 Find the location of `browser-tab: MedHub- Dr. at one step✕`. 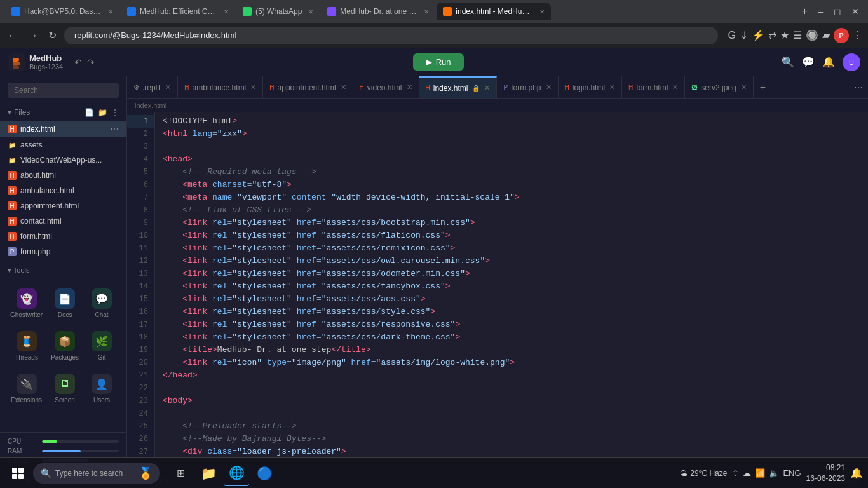

browser-tab: MedHub- Dr. at one step✕ is located at coordinates (378, 11).